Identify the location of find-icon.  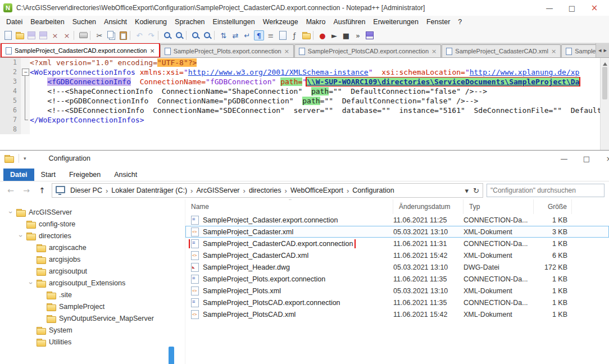
(167, 35).